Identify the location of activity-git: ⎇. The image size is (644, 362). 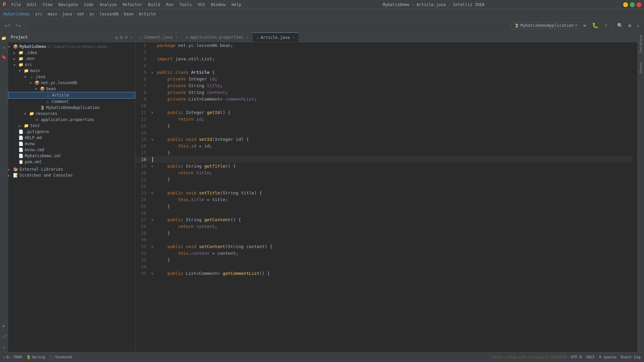
(4, 337).